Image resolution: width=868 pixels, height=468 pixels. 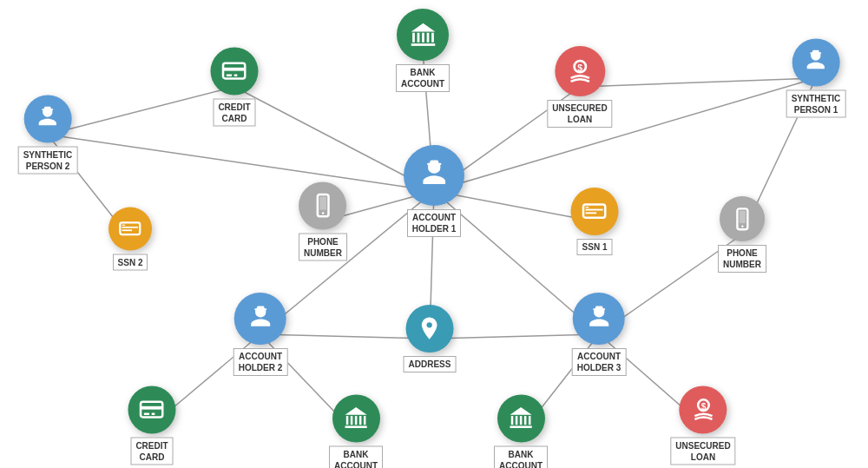 I want to click on node-account_holder_3: ACCOUNTHOLDER 3, so click(x=599, y=334).